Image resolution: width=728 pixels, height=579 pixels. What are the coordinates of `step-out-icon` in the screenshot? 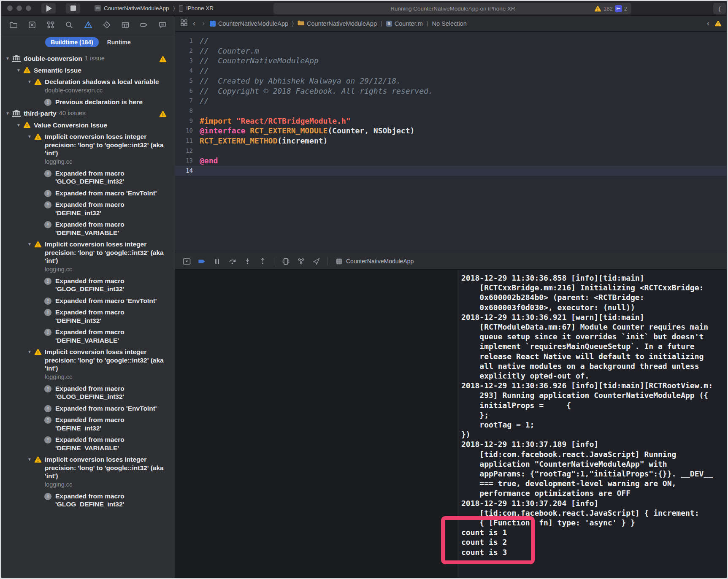 It's located at (263, 261).